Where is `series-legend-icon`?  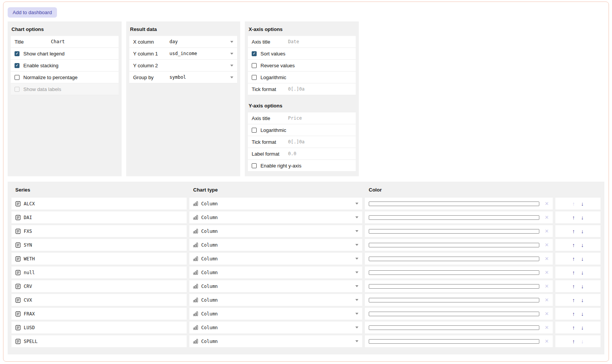
series-legend-icon is located at coordinates (18, 204).